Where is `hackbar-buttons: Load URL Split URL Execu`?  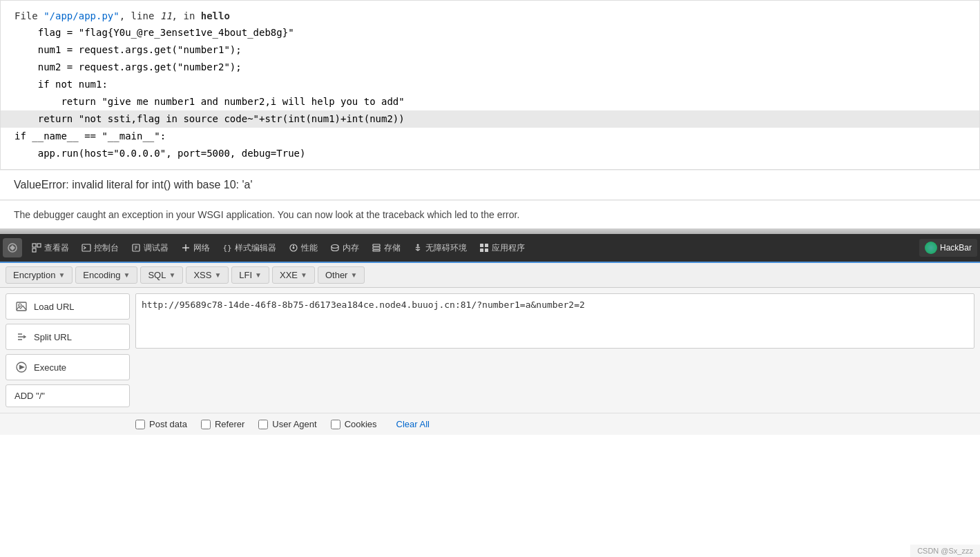
hackbar-buttons: Load URL Split URL Execu is located at coordinates (68, 351).